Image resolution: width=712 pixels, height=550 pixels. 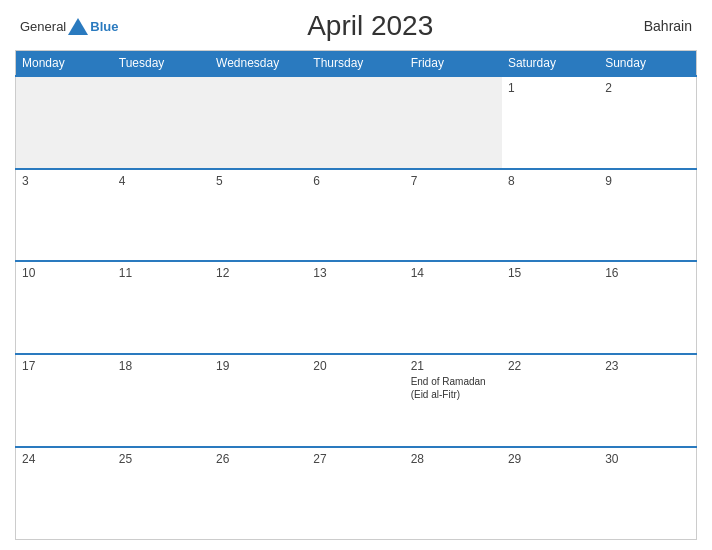 I want to click on day-number: 20, so click(x=356, y=366).